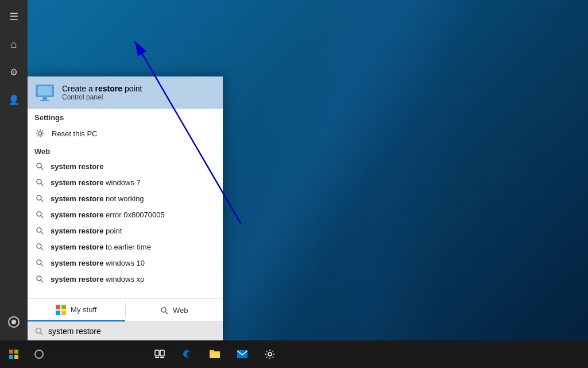 Image resolution: width=588 pixels, height=368 pixels. I want to click on settings-button: ⚙, so click(14, 72).